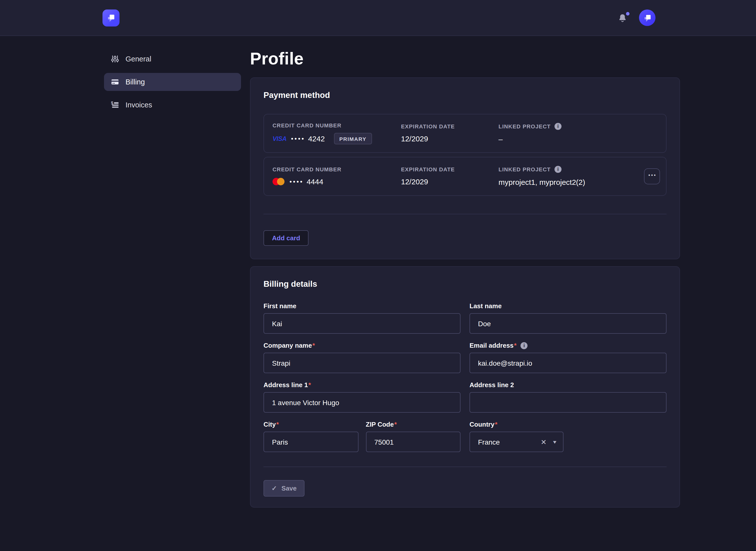 The width and height of the screenshot is (756, 551). I want to click on last-name-field-group: Last name, so click(568, 318).